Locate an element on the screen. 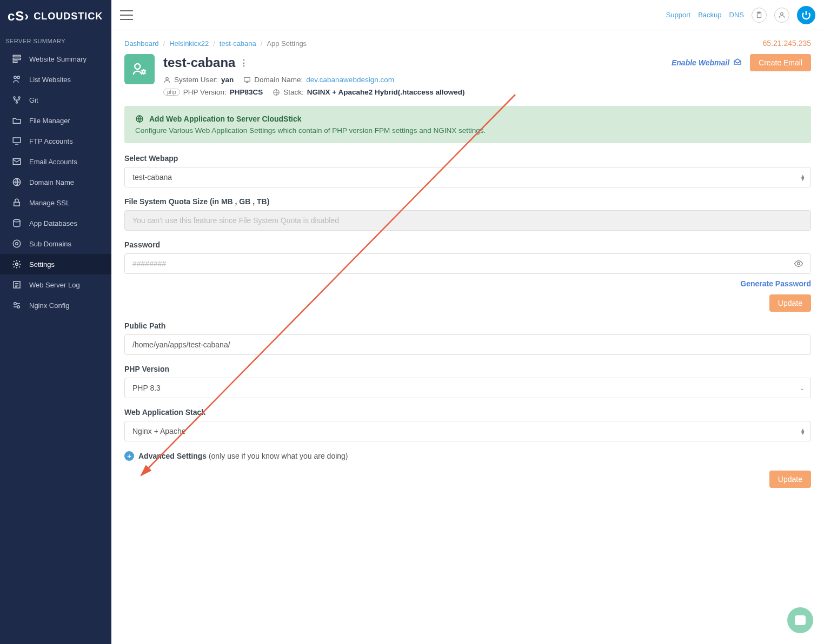 The image size is (824, 644). sidebar-item-website-summary: Website Summary is located at coordinates (56, 59).